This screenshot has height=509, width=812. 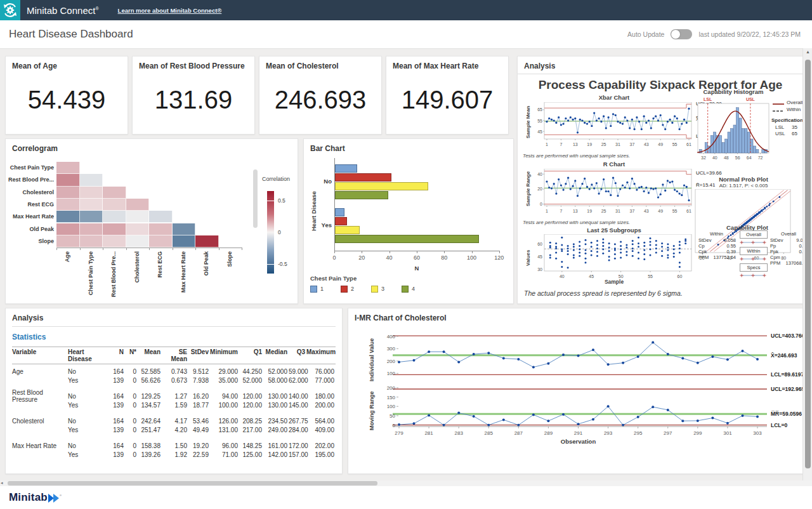 I want to click on table-cell: 71.00, so click(x=225, y=454).